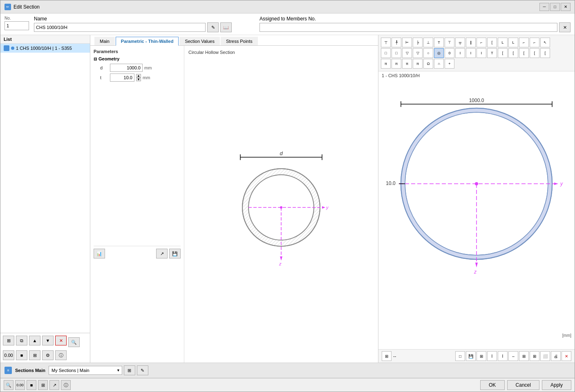 The image size is (575, 392). What do you see at coordinates (386, 53) in the screenshot?
I see `sec-type-17: □` at bounding box center [386, 53].